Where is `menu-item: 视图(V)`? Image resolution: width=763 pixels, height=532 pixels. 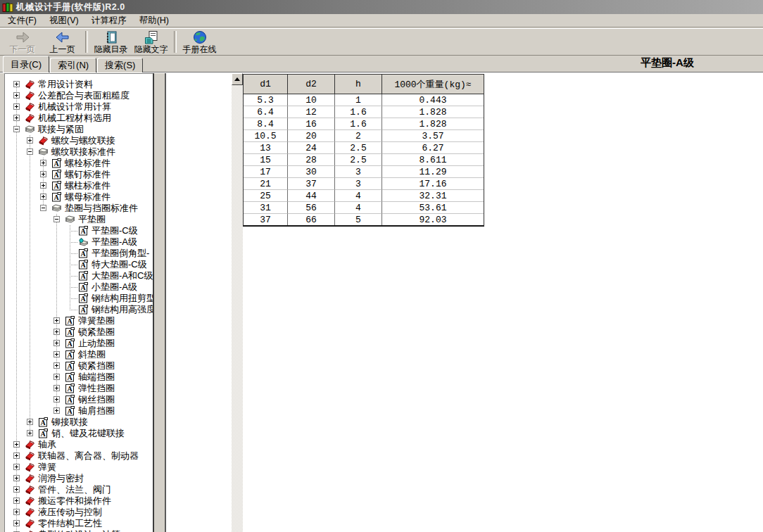 menu-item: 视图(V) is located at coordinates (64, 21).